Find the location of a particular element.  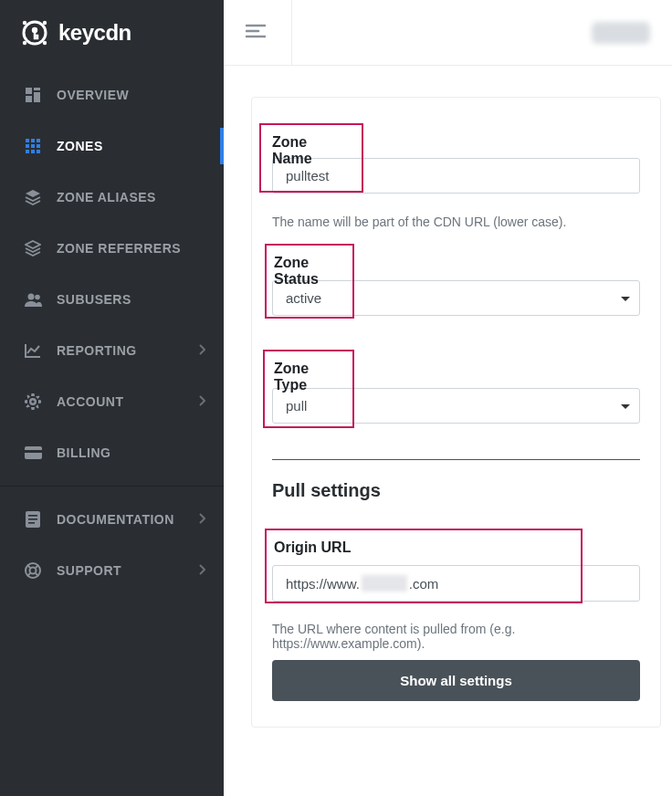

layers-icon is located at coordinates (33, 197).